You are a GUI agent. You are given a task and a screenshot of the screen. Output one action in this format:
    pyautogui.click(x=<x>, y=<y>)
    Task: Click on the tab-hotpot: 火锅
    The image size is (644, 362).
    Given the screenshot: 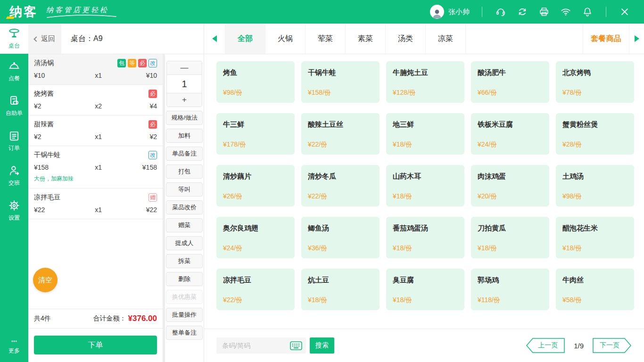 What is the action you would take?
    pyautogui.click(x=285, y=39)
    